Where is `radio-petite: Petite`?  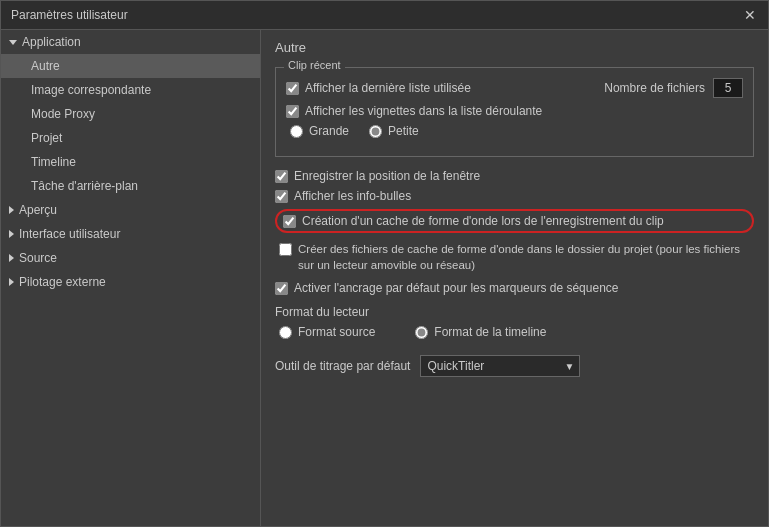
radio-petite: Petite is located at coordinates (394, 131).